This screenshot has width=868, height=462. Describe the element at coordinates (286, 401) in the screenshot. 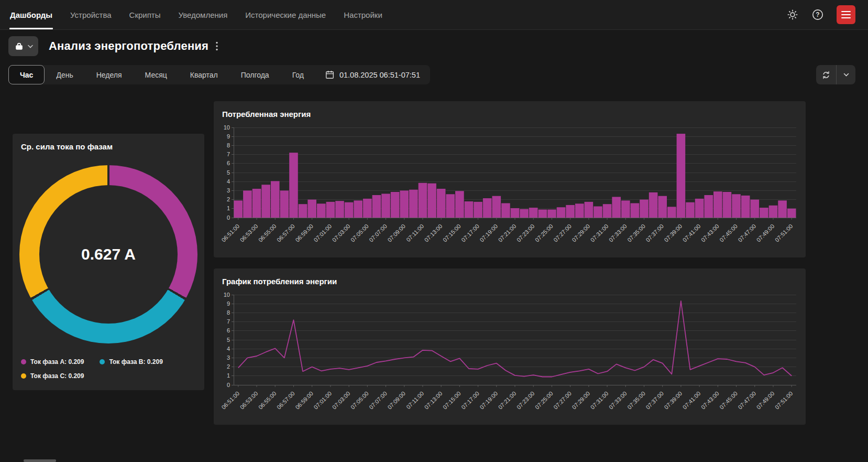

I see `svg-text: 06:57:00` at that location.